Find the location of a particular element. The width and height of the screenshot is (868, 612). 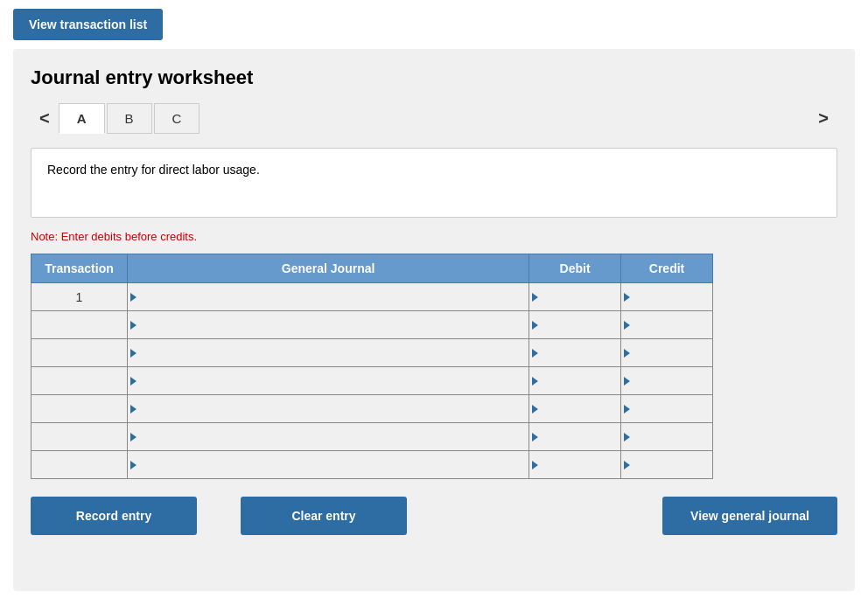

top-bar: View transaction list is located at coordinates (434, 24).